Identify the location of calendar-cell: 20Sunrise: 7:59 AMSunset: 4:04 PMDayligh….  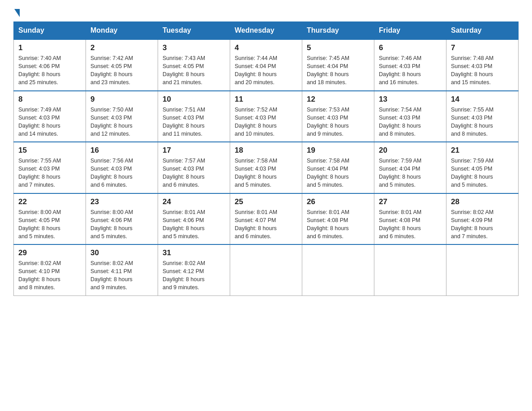
(410, 167).